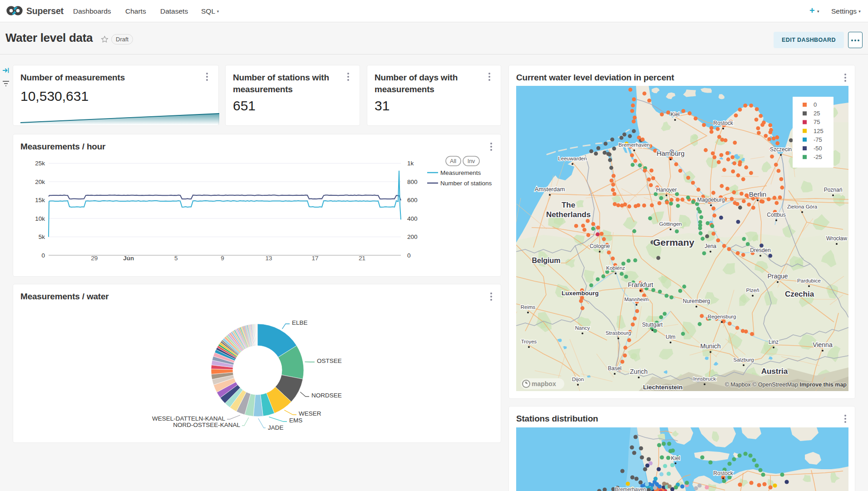 Image resolution: width=868 pixels, height=491 pixels. Describe the element at coordinates (696, 301) in the screenshot. I see `svg-text: Nuremberg` at that location.